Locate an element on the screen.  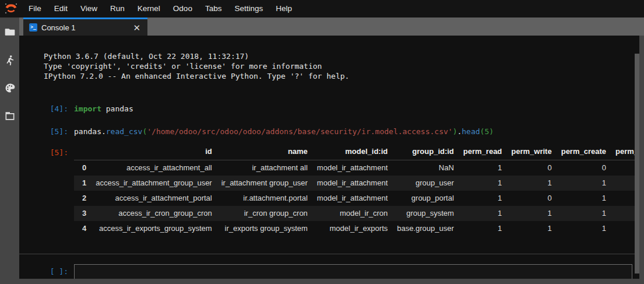
menu-run: Run is located at coordinates (118, 9).